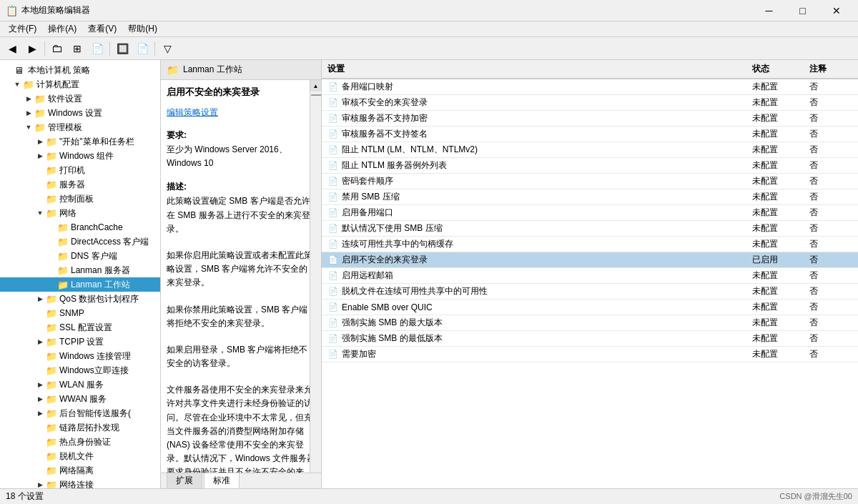 Image resolution: width=858 pixels, height=504 pixels. I want to click on toolbar-btn-5: 📄, so click(142, 49).